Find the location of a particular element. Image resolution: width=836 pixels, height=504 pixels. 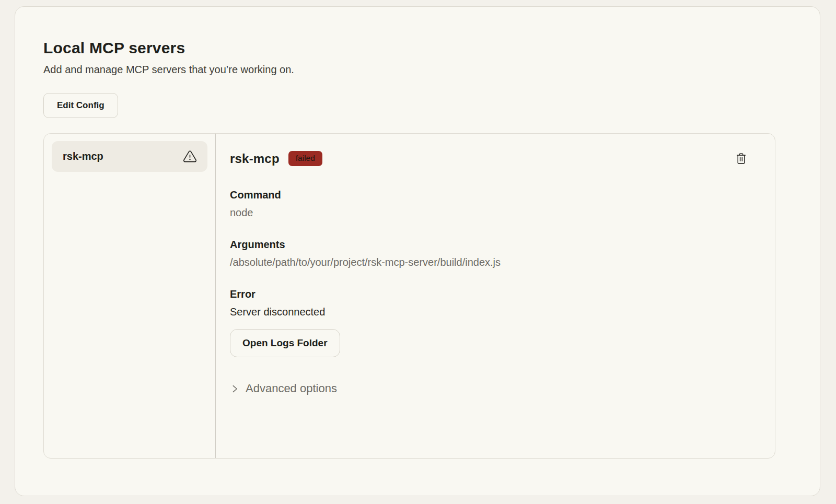

chevron-right-icon is located at coordinates (235, 389).